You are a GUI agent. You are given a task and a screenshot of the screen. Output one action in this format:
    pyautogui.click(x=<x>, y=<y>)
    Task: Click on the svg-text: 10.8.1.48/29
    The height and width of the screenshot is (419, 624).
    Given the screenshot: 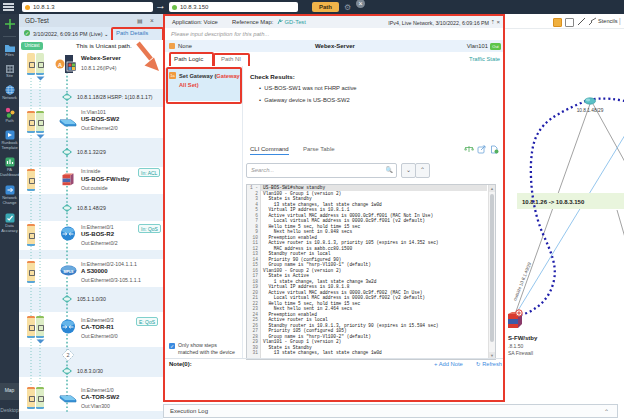 What is the action you would take?
    pyautogui.click(x=590, y=110)
    